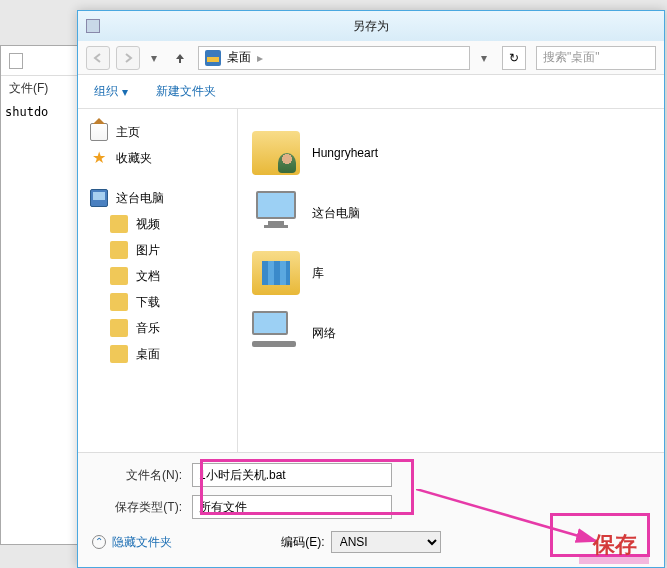  Describe the element at coordinates (514, 58) in the screenshot. I see `refresh-button: ↻` at that location.